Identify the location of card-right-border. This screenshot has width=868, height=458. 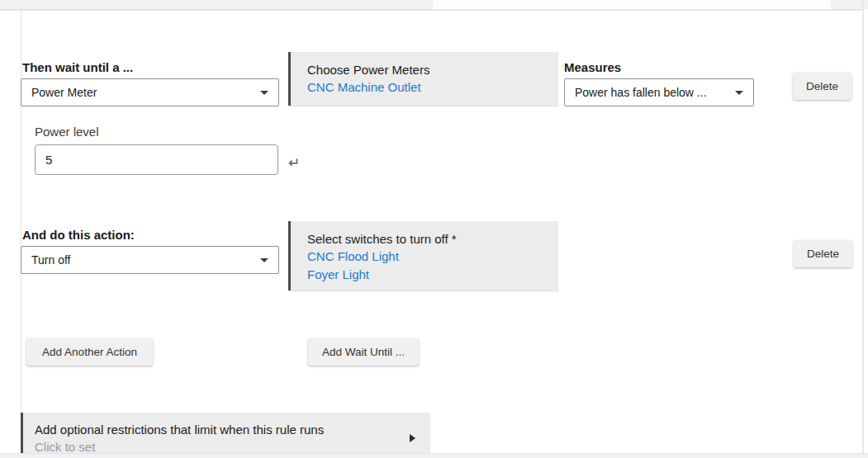
(863, 226).